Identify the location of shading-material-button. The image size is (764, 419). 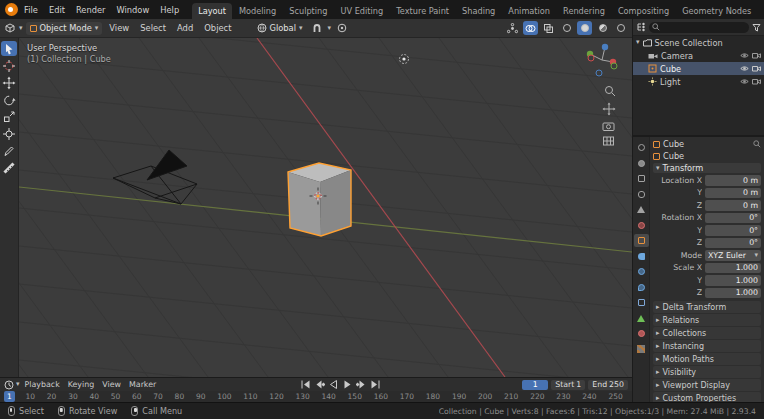
(602, 28).